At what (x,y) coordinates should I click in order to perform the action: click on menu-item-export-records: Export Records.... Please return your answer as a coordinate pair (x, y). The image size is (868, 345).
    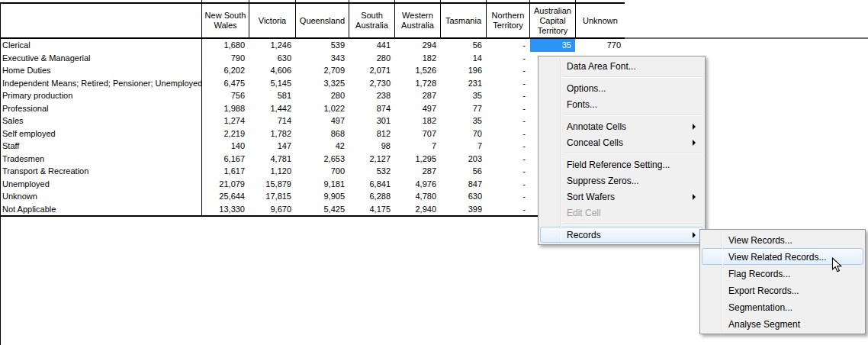
    Looking at the image, I should click on (783, 290).